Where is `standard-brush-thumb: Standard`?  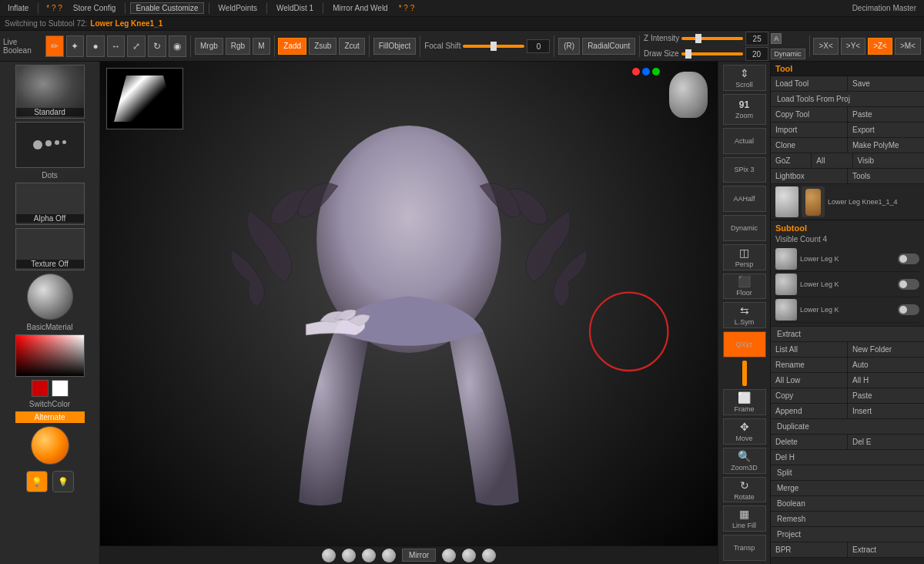
standard-brush-thumb: Standard is located at coordinates (50, 92).